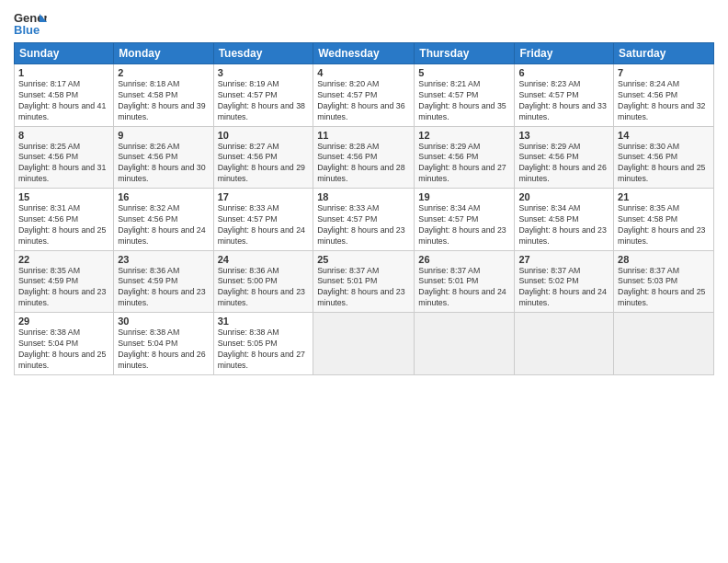 The height and width of the screenshot is (563, 728). What do you see at coordinates (264, 350) in the screenshot?
I see `day-info: Sunrise: 8:38 AMSunset: 5:05 PMDaylight:…` at bounding box center [264, 350].